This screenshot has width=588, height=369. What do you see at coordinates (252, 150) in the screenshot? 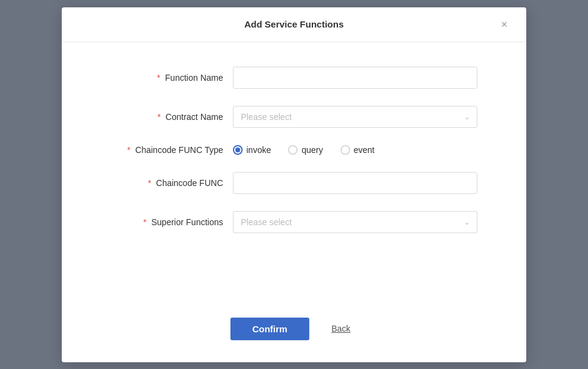
I see `radio-invoke: invoke` at bounding box center [252, 150].